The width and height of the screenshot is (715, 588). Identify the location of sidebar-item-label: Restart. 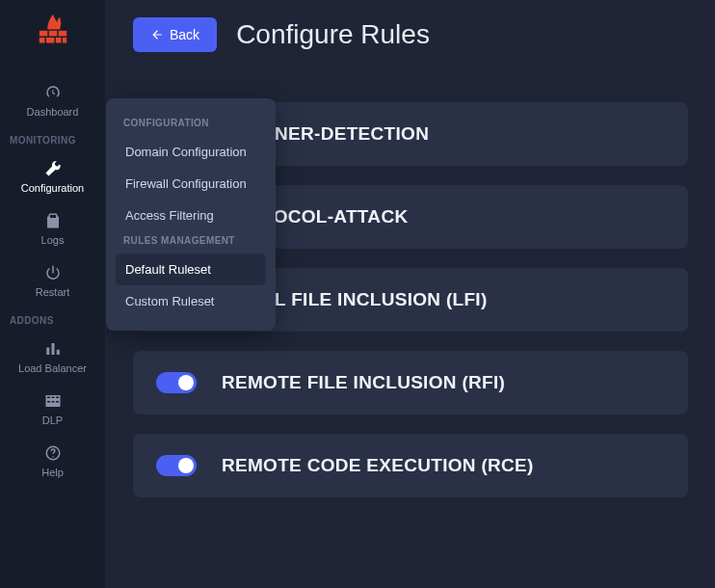
(52, 292).